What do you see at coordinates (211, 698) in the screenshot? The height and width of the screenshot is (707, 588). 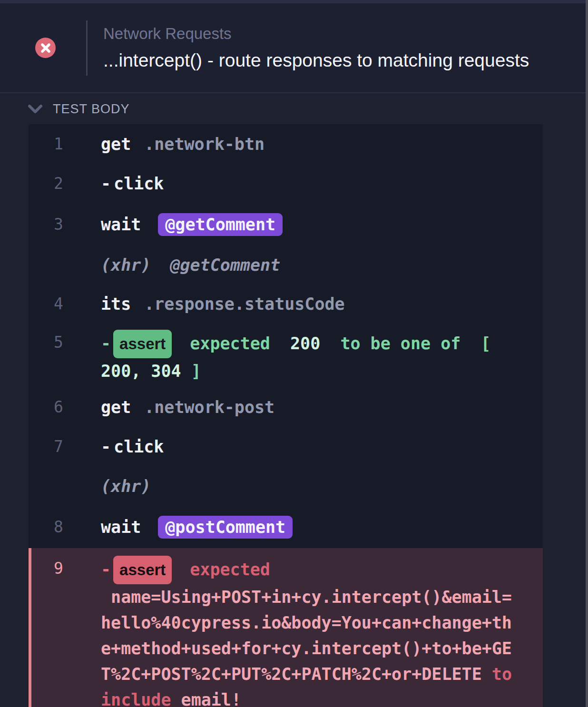 I see `assert-value: email!` at bounding box center [211, 698].